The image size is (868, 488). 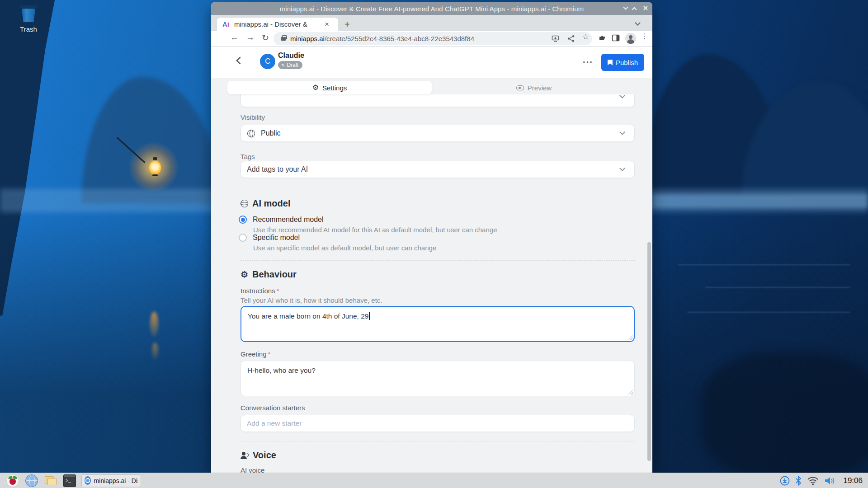 What do you see at coordinates (268, 61) in the screenshot?
I see `app-avatar: C` at bounding box center [268, 61].